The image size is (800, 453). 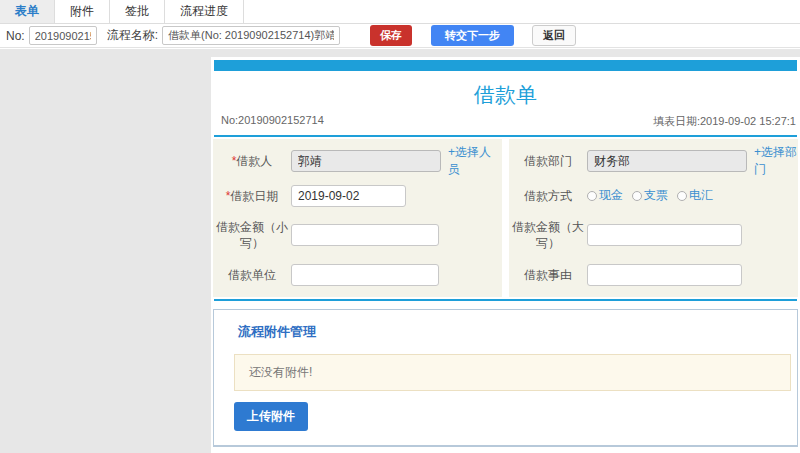 What do you see at coordinates (650, 196) in the screenshot?
I see `radio-cheque: 支票` at bounding box center [650, 196].